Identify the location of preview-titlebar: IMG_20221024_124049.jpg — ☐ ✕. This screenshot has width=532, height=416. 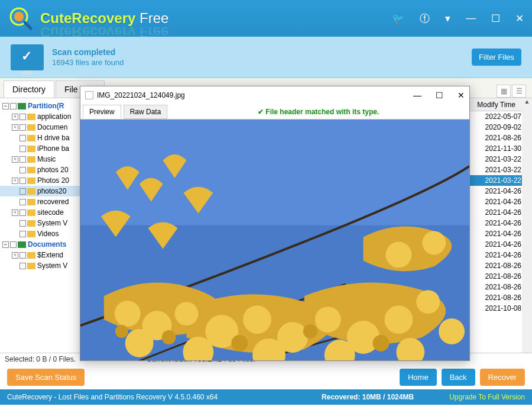
(275, 95).